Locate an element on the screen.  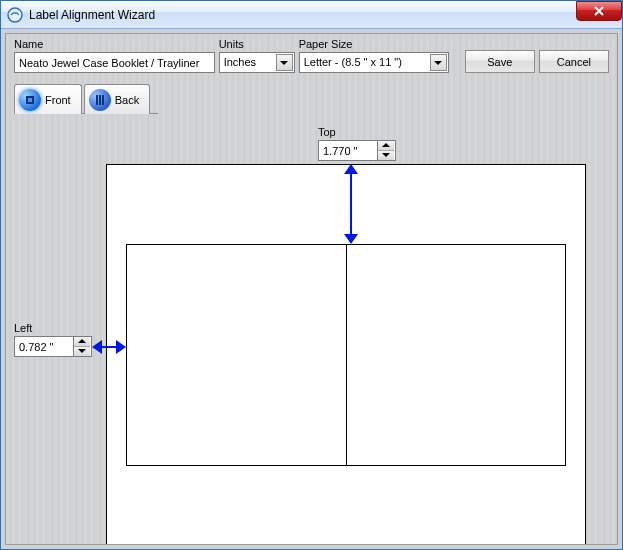
name-input is located at coordinates (114, 62).